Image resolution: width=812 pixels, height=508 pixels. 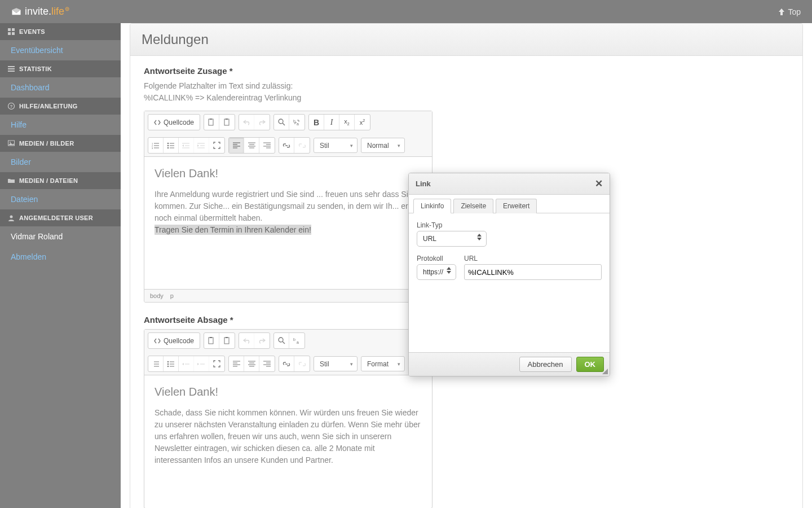 What do you see at coordinates (599, 184) in the screenshot?
I see `close-icon: ✕` at bounding box center [599, 184].